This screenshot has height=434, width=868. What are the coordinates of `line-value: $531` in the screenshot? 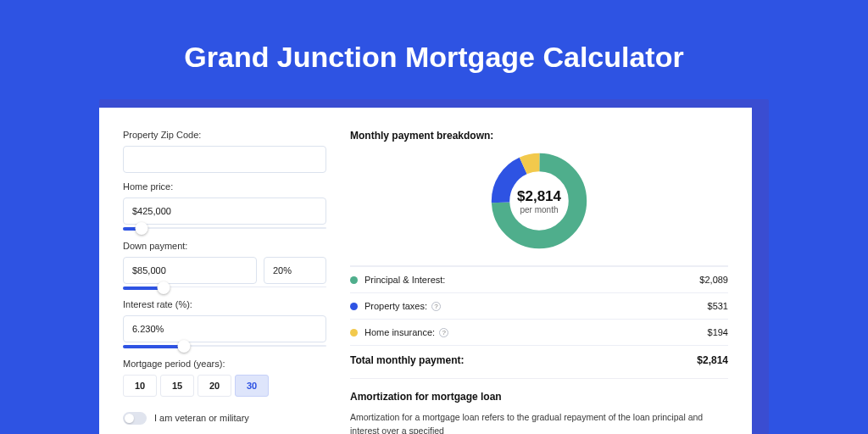 It's located at (718, 306).